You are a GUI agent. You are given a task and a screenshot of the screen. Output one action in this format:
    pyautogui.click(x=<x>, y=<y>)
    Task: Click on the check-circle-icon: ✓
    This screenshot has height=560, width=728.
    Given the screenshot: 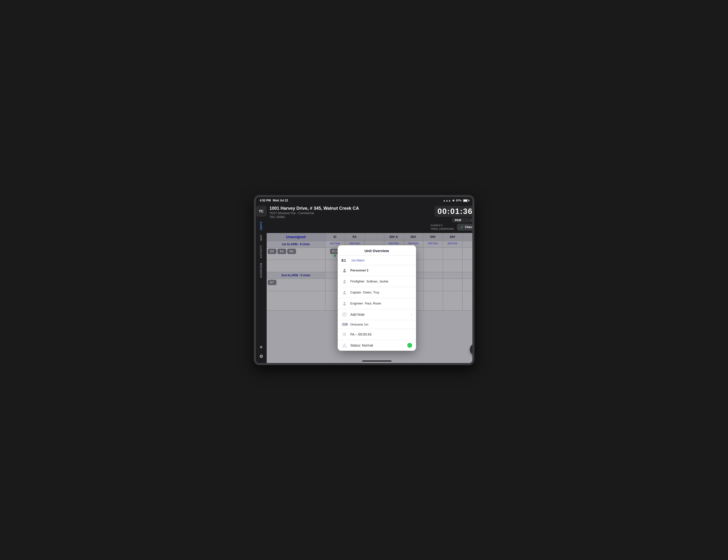 What is the action you would take?
    pyautogui.click(x=462, y=227)
    